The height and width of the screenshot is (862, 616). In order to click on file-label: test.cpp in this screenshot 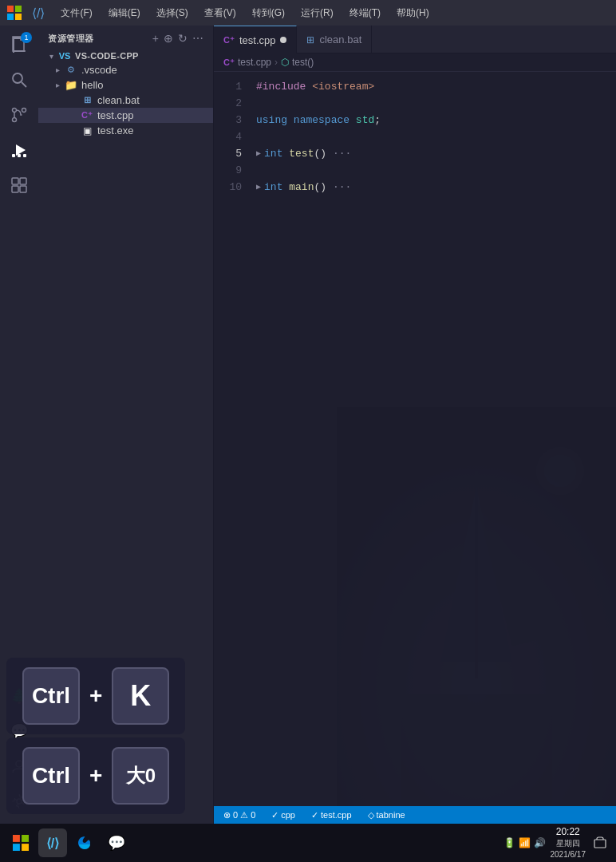, I will do `click(337, 815)`.